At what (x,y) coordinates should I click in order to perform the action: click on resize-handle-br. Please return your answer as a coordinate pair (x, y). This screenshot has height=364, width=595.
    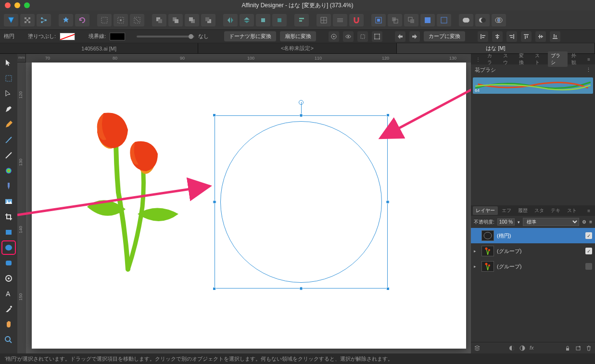
    Looking at the image, I should click on (388, 289).